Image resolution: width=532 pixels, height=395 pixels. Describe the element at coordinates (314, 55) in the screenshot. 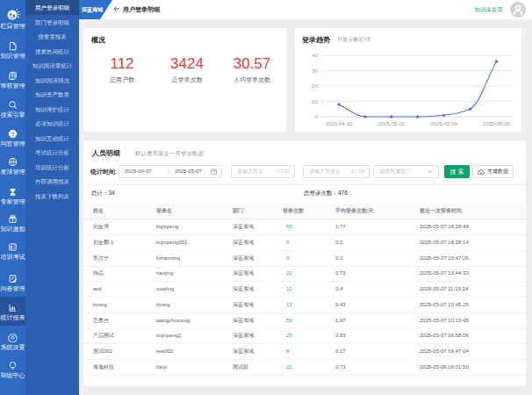

I see `svg-text: 40` at that location.